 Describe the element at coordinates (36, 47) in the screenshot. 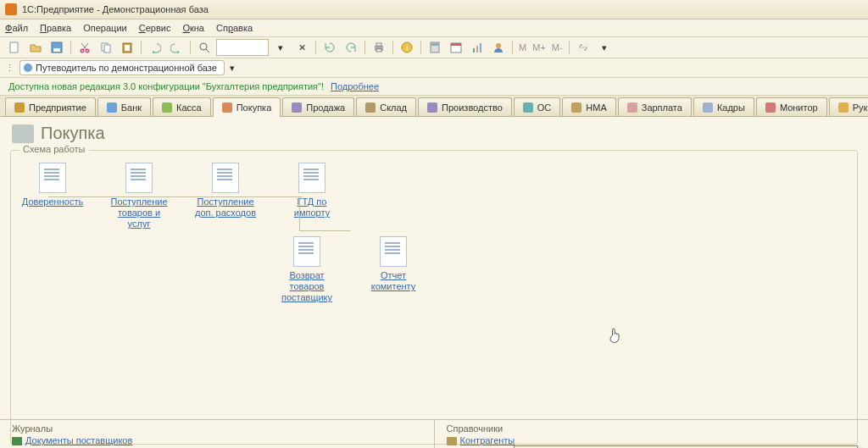

I see `tb-open-icon` at that location.